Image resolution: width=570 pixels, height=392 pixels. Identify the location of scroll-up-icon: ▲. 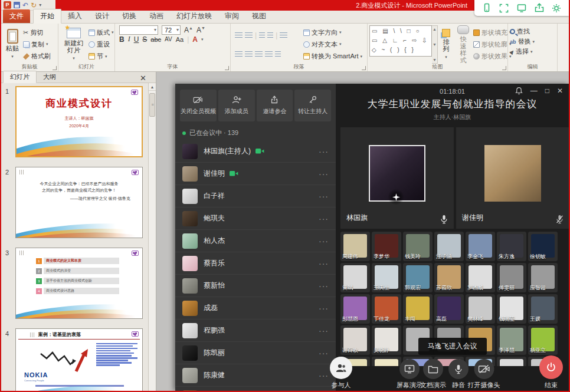
(152, 87).